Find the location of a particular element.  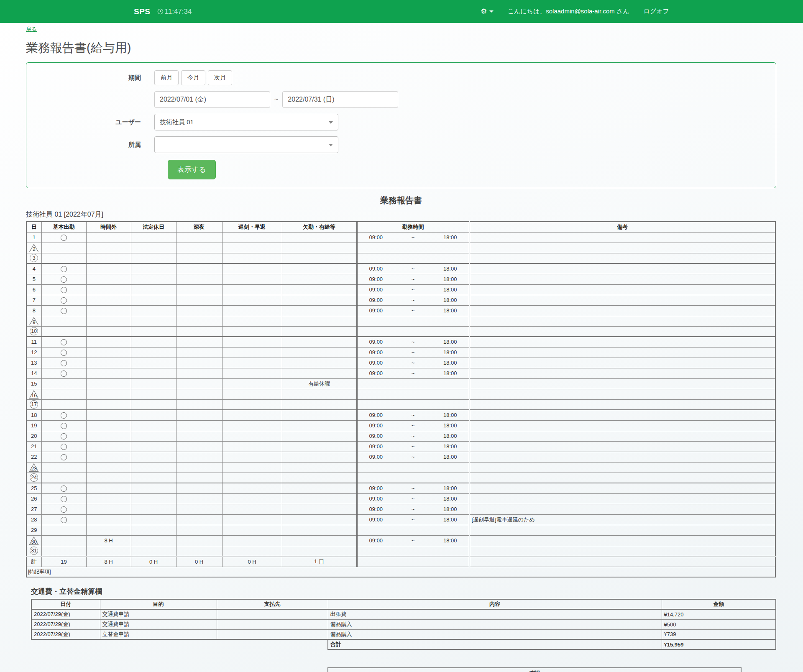

date-from-input is located at coordinates (212, 100).